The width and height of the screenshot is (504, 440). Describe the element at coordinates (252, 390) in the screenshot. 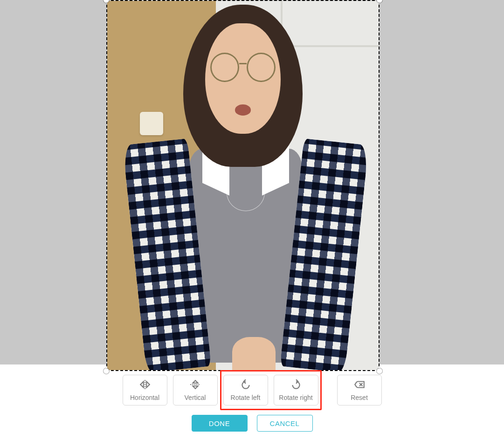

I see `transform-toolbar: Horizontal Vertical Rotate left Rotate r…` at that location.